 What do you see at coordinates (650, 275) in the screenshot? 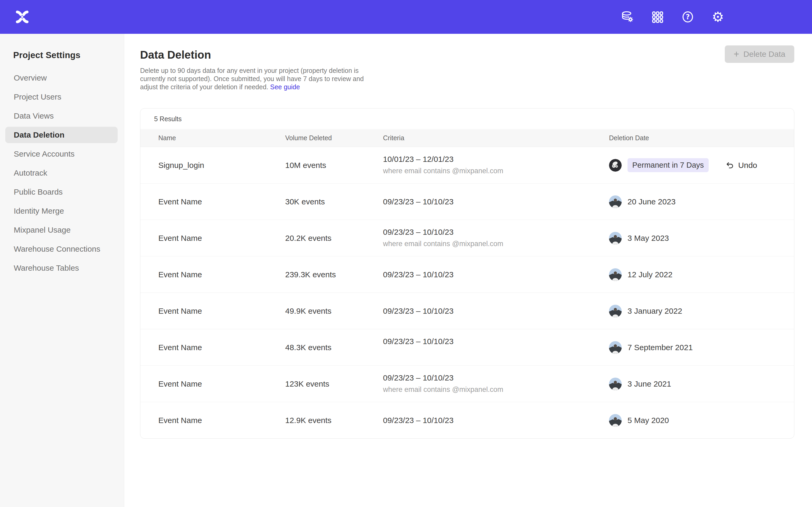
I see `deletion-date: 12 July 2022` at bounding box center [650, 275].